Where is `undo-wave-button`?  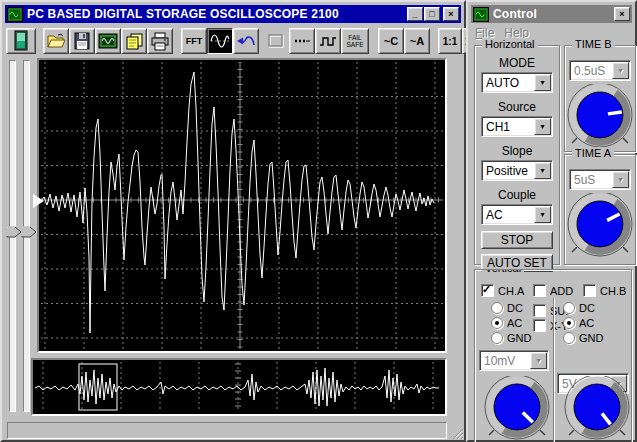 undo-wave-button is located at coordinates (246, 41).